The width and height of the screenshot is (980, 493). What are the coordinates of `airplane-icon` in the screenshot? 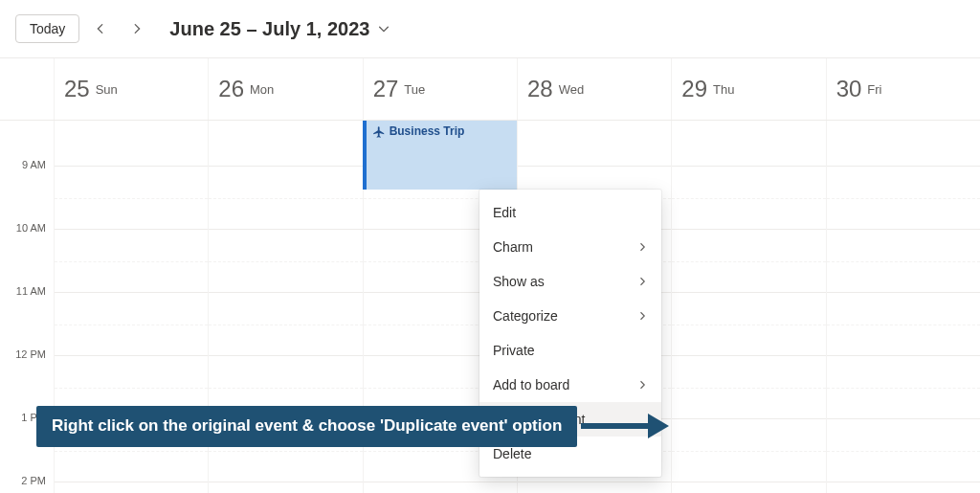 It's located at (379, 132).